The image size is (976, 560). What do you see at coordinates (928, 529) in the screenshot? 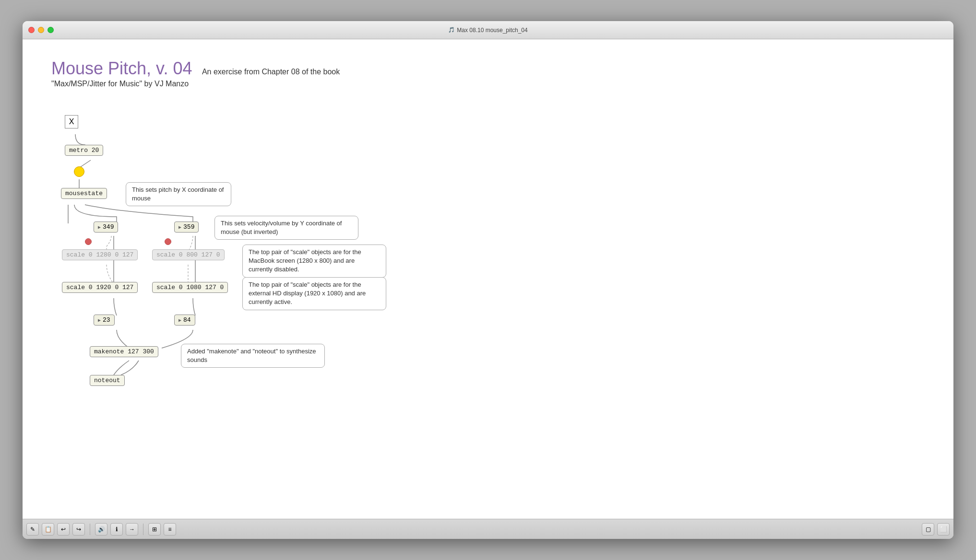
I see `toolbar-btn-right-1: ▢` at bounding box center [928, 529].